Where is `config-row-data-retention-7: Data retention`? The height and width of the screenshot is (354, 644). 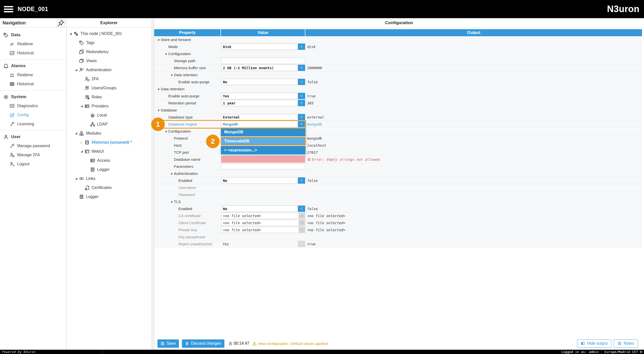 config-row-data-retention-7: Data retention is located at coordinates (398, 89).